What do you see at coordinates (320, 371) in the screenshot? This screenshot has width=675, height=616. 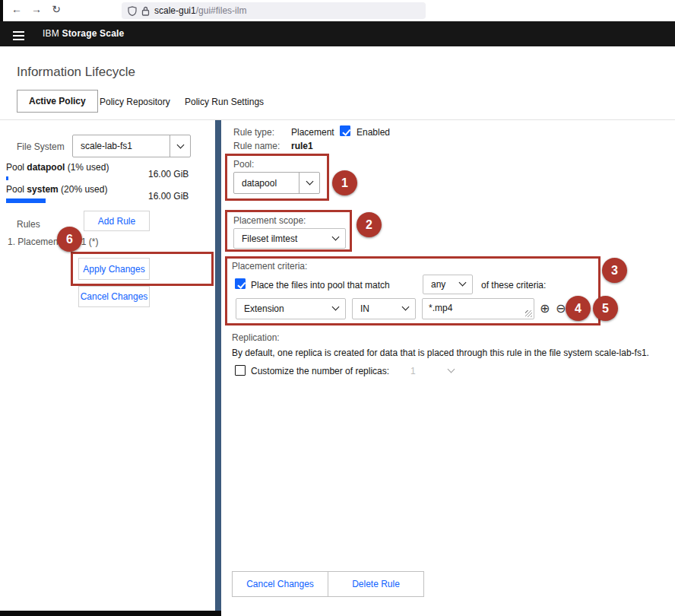 I see `customize-replicas-label: Customize the number of replicas:` at bounding box center [320, 371].